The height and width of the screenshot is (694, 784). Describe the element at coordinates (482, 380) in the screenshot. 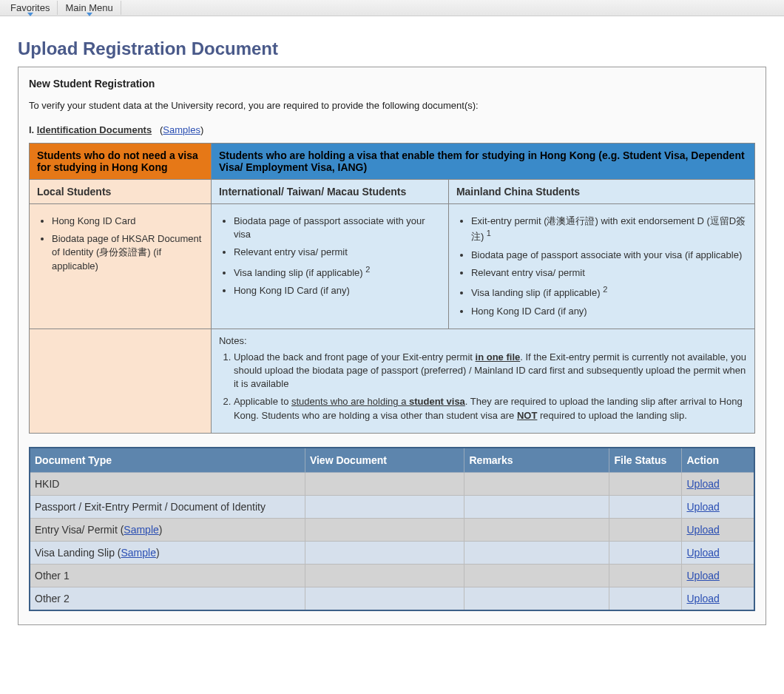

I see `notes-cell: Notes: Upload the back and front page of…` at that location.